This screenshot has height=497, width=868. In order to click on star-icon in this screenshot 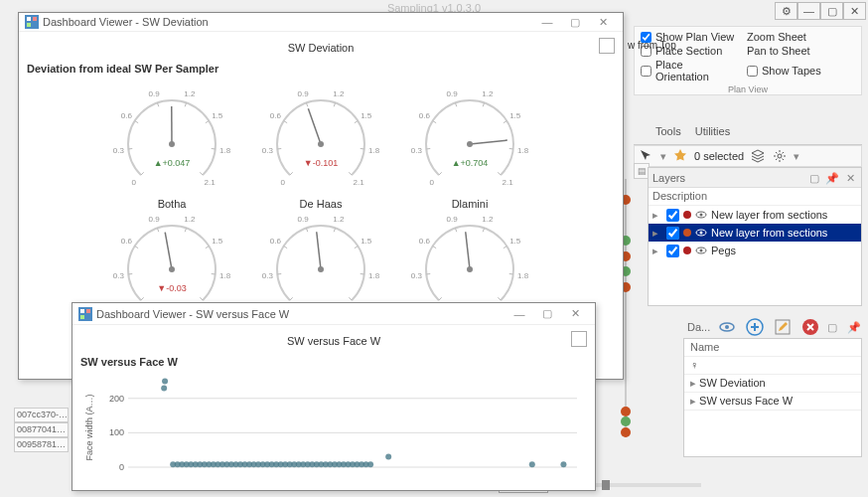, I will do `click(680, 156)`.